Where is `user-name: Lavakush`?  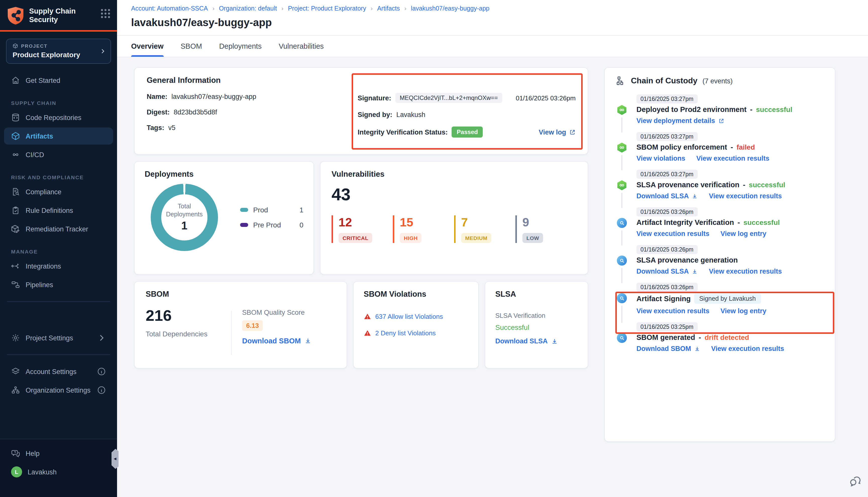
user-name: Lavakush is located at coordinates (42, 472).